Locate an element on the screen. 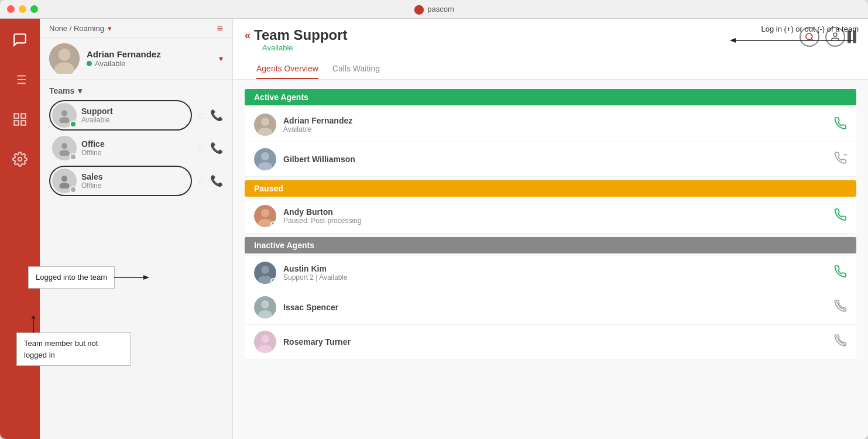  routing-section: None / Roaming ▾ ≡ is located at coordinates (136, 28).